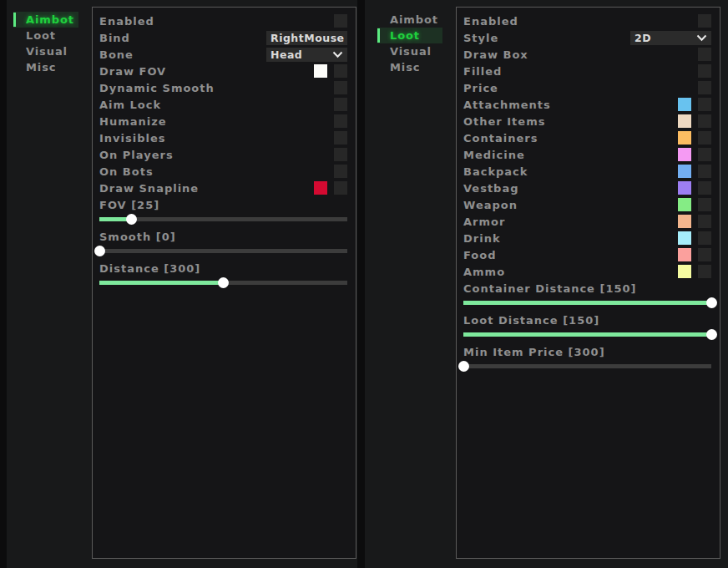 Image resolution: width=728 pixels, height=568 pixels. I want to click on text-field: RightMouse, so click(307, 38).